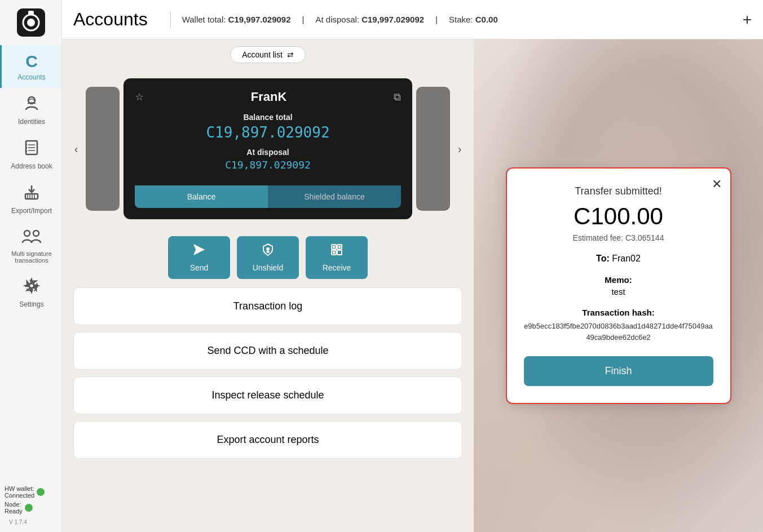 This screenshot has width=763, height=532. Describe the element at coordinates (290, 55) in the screenshot. I see `account-list-icon: ⇄` at that location.